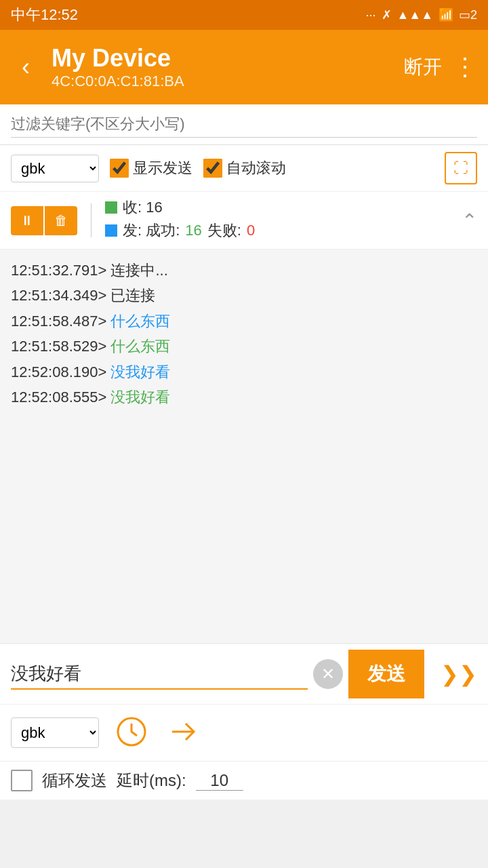 This screenshot has height=868, width=488. I want to click on app-bar-title: My Device 4C:C0:0A:C1:81:BA, so click(222, 67).